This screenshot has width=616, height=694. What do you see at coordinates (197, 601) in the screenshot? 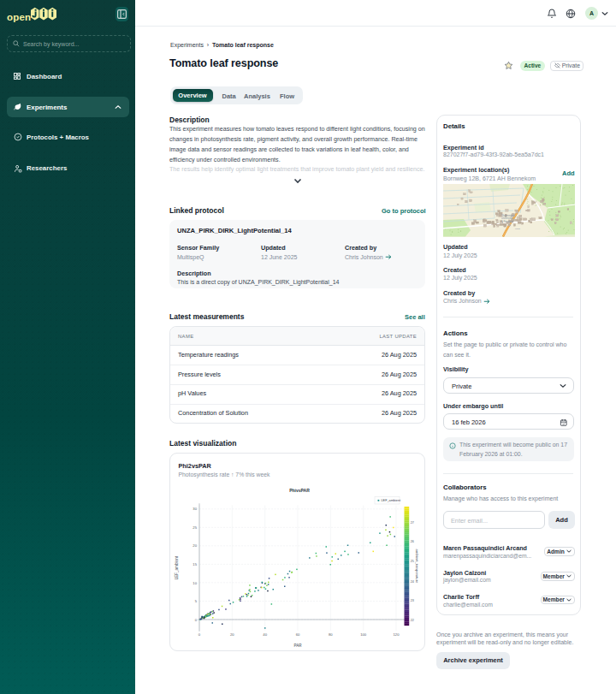
I see `svg-text: 5` at bounding box center [197, 601].